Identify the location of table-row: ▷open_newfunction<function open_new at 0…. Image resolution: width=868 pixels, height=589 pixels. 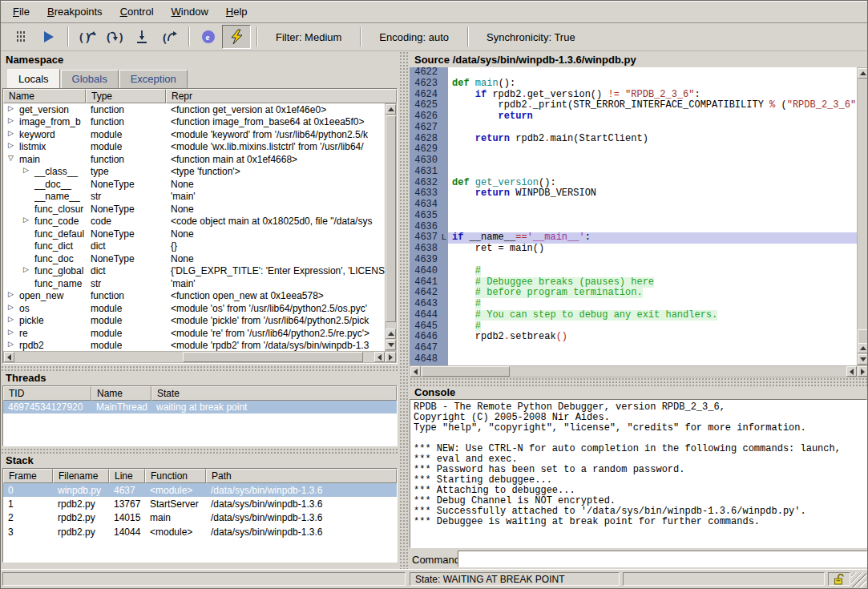
(194, 297).